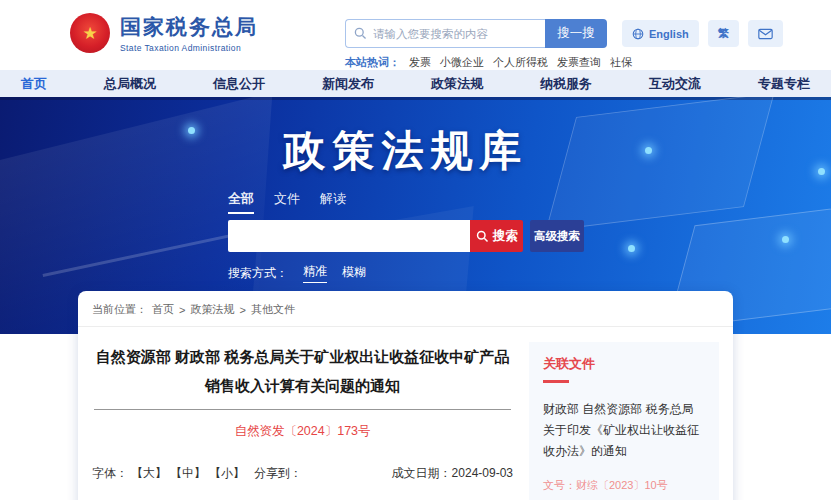 This screenshot has width=831, height=500. What do you see at coordinates (660, 34) in the screenshot?
I see `english-button: English` at bounding box center [660, 34].